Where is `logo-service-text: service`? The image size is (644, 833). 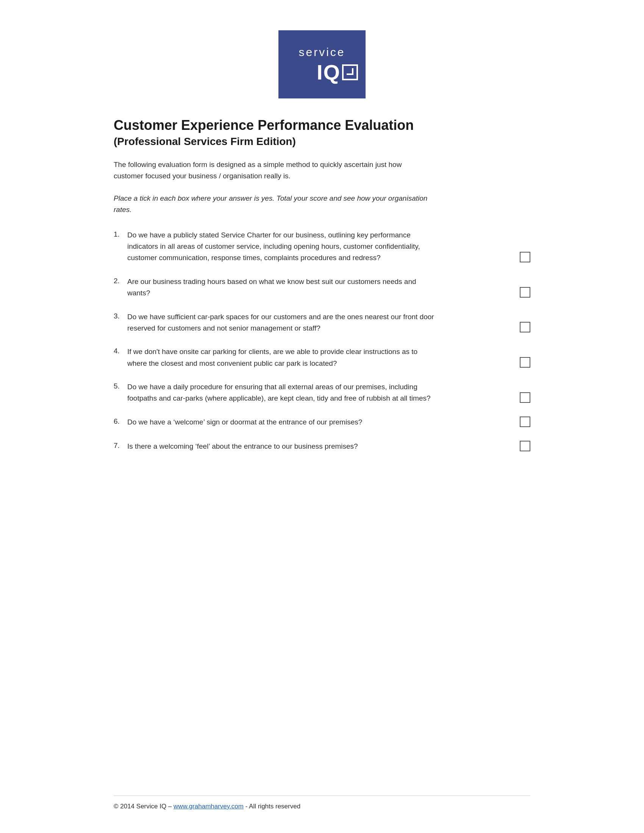
logo-service-text: service is located at coordinates (322, 52).